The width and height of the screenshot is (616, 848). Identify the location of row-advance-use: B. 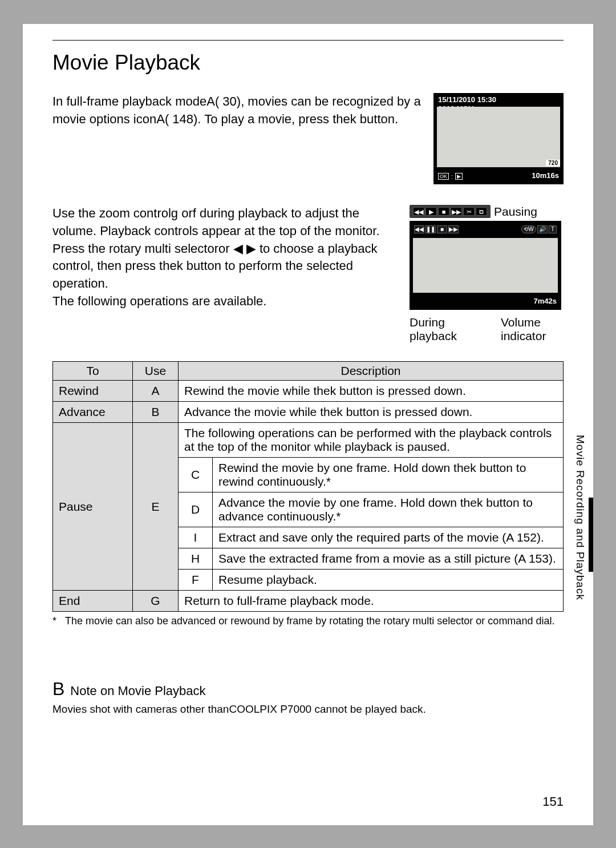
(156, 412).